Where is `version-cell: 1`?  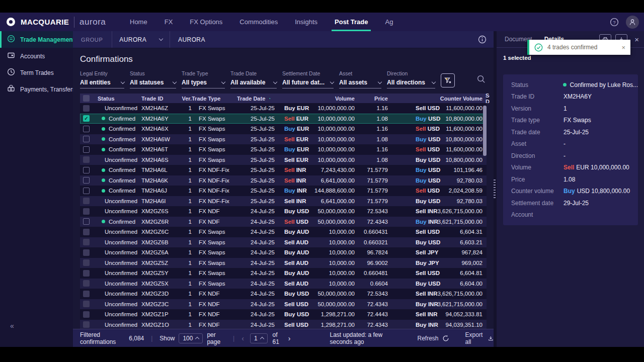 version-cell: 1 is located at coordinates (187, 325).